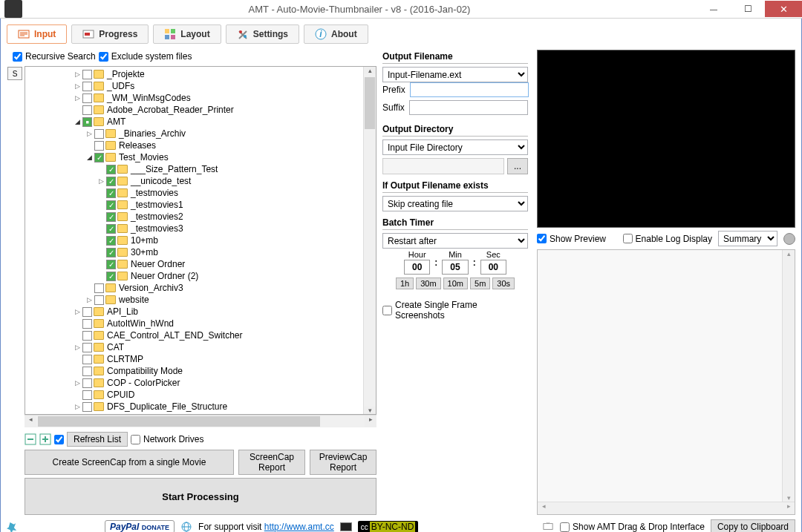 This screenshot has width=802, height=532. Describe the element at coordinates (263, 34) in the screenshot. I see `tab-settings: Settings` at that location.